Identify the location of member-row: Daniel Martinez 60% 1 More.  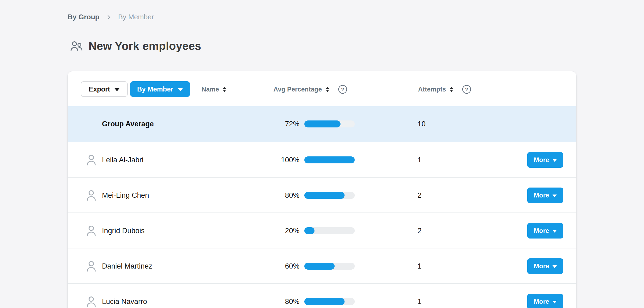
(322, 266).